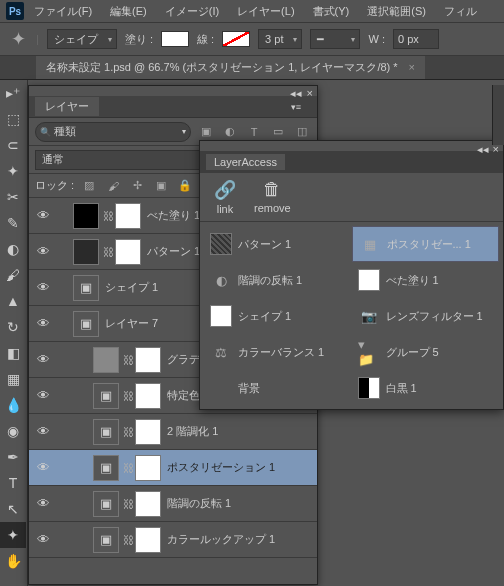 The height and width of the screenshot is (586, 504). I want to click on stroke-style: ━, so click(335, 39).